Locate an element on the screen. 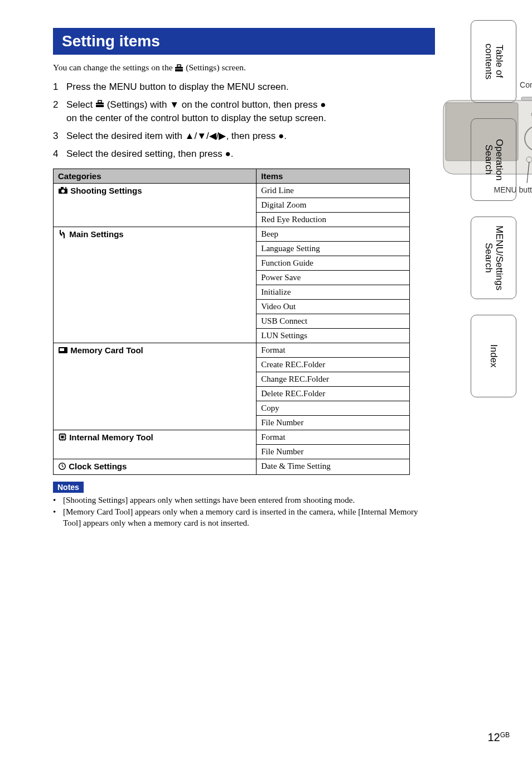 The image size is (532, 764). category-label: Shooting Settings is located at coordinates (106, 191).